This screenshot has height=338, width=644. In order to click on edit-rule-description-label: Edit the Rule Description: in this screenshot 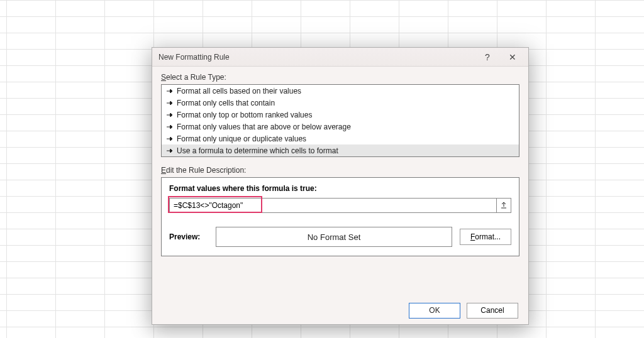, I will do `click(340, 170)`.